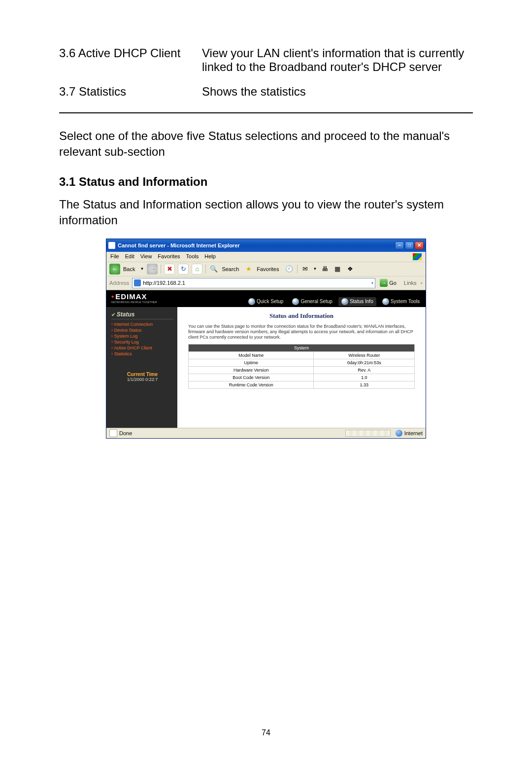  What do you see at coordinates (249, 269) in the screenshot?
I see `favorites-icon: ★` at bounding box center [249, 269].